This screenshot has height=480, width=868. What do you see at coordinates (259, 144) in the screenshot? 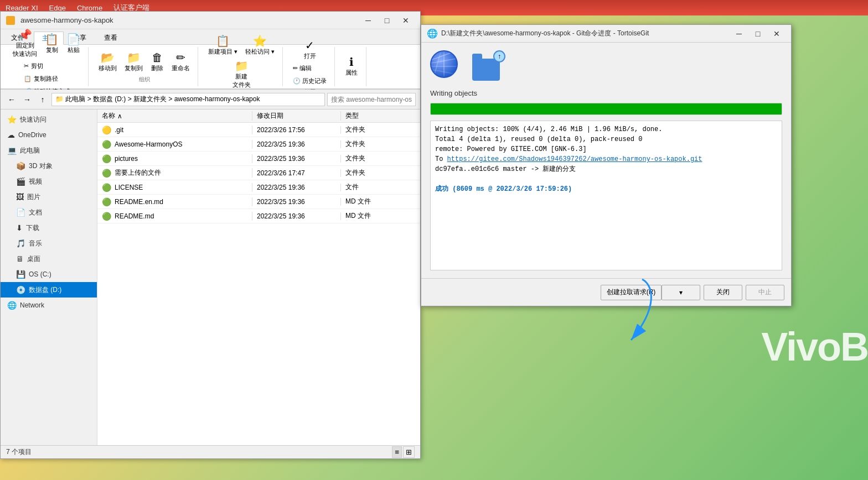
I see `table-row: 🟢 Awesome-HarmonyOS 2022/3/25 19:36 文件夹` at bounding box center [259, 144].